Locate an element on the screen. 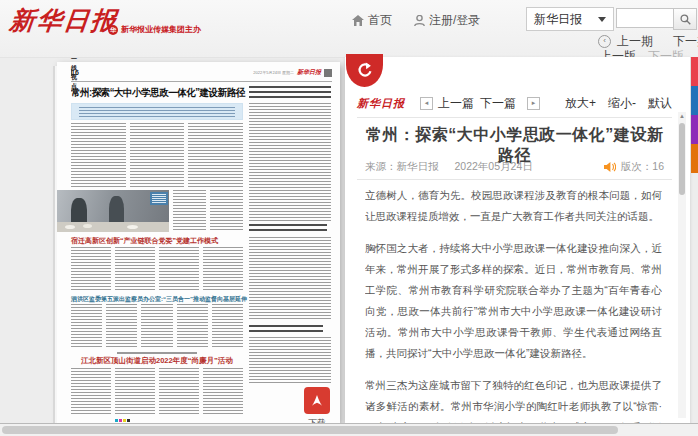 This screenshot has height=436, width=698. user-icon is located at coordinates (420, 20).